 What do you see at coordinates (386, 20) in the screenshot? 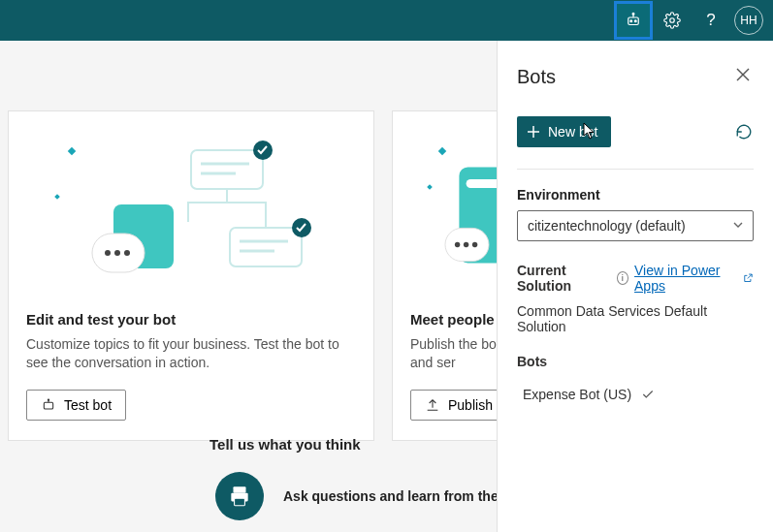
I see `app-header: ? HH` at bounding box center [386, 20].